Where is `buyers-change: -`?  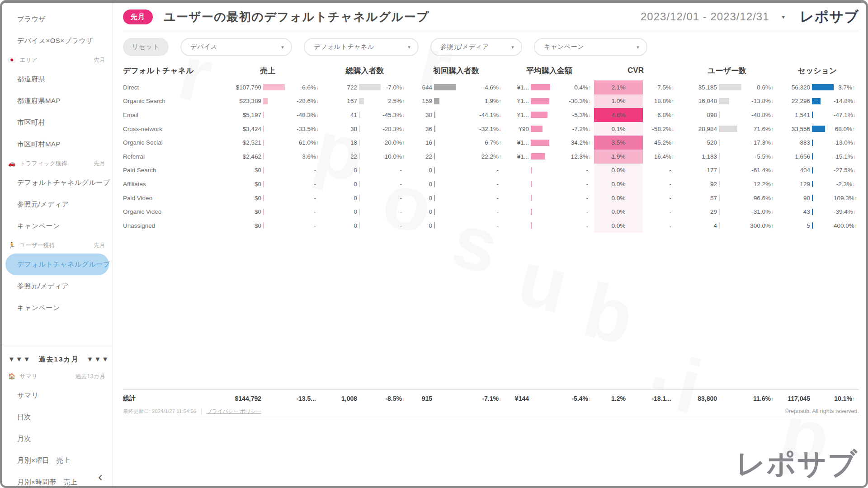
buyers-change: - is located at coordinates (394, 184).